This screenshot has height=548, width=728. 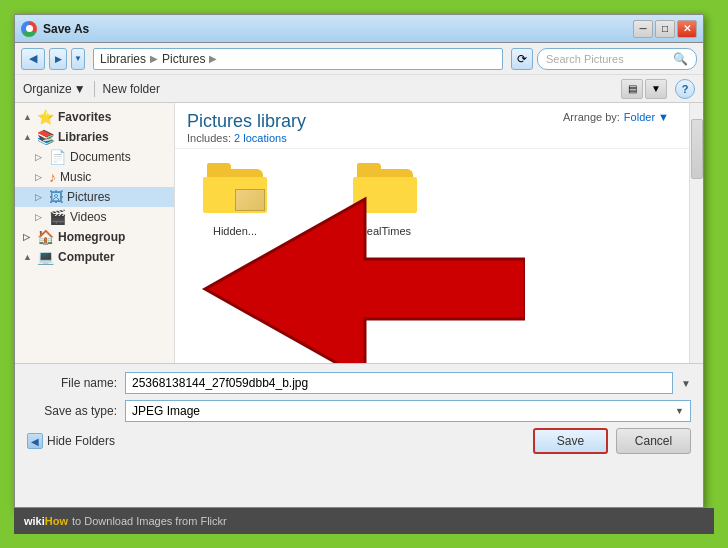 What do you see at coordinates (78, 59) in the screenshot?
I see `nav-dropdown-button: ▼` at bounding box center [78, 59].